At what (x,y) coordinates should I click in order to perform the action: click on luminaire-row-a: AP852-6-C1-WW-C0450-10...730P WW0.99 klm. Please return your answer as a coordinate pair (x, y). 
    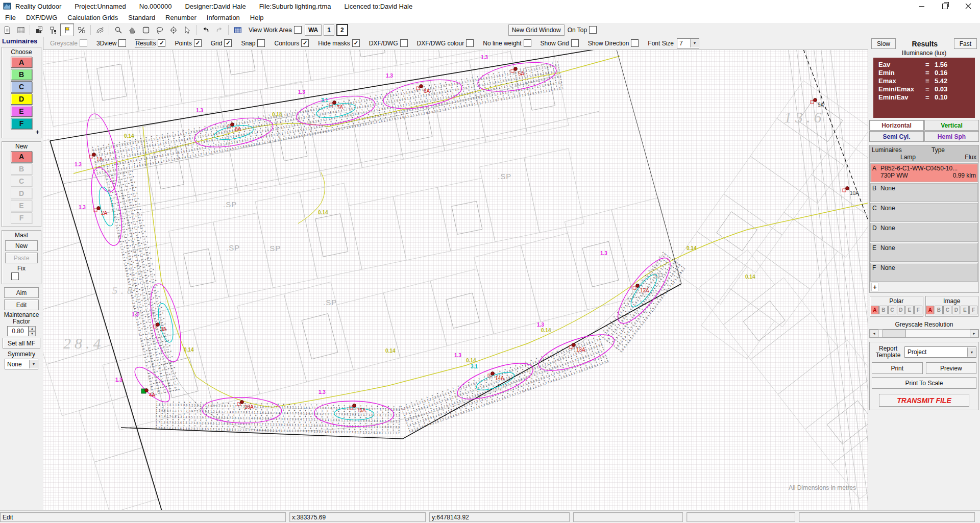
    Looking at the image, I should click on (924, 172).